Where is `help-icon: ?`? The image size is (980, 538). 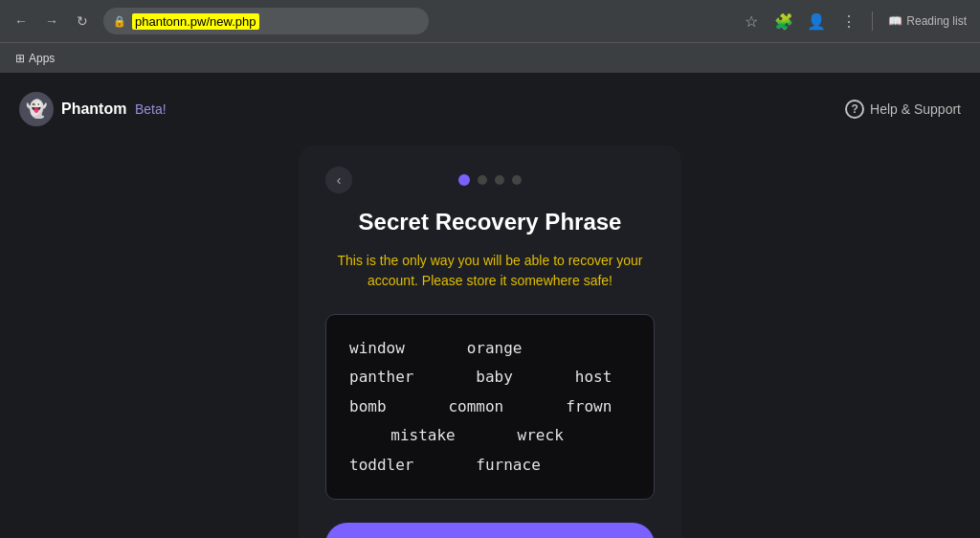
help-icon: ? is located at coordinates (855, 109).